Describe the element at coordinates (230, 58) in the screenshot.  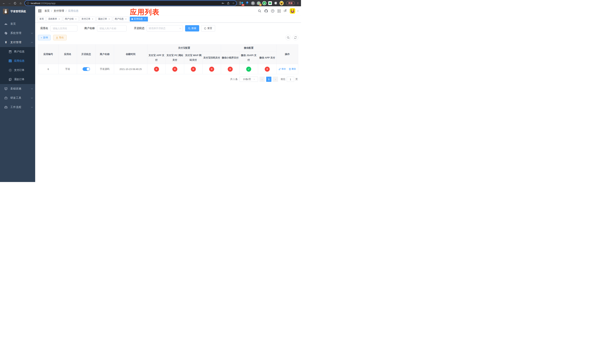
I see `col-wechat-mini: 微信小程序支付` at that location.